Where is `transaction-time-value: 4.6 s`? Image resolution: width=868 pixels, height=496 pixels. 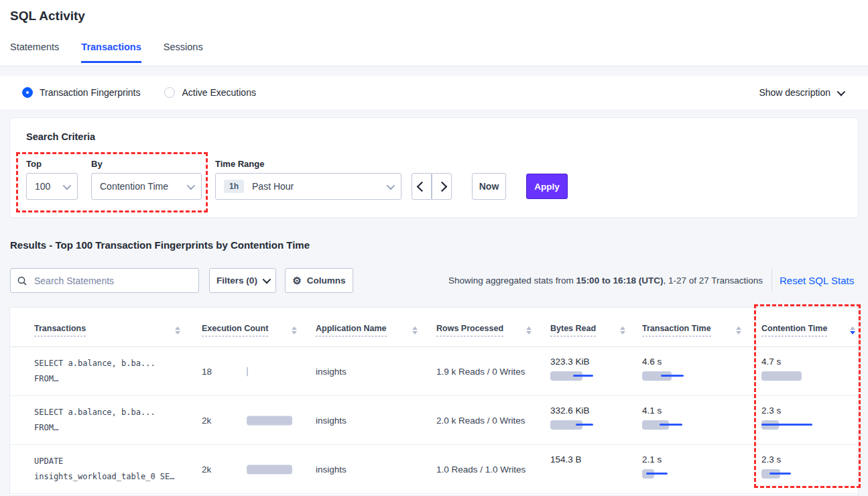
transaction-time-value: 4.6 s is located at coordinates (692, 362).